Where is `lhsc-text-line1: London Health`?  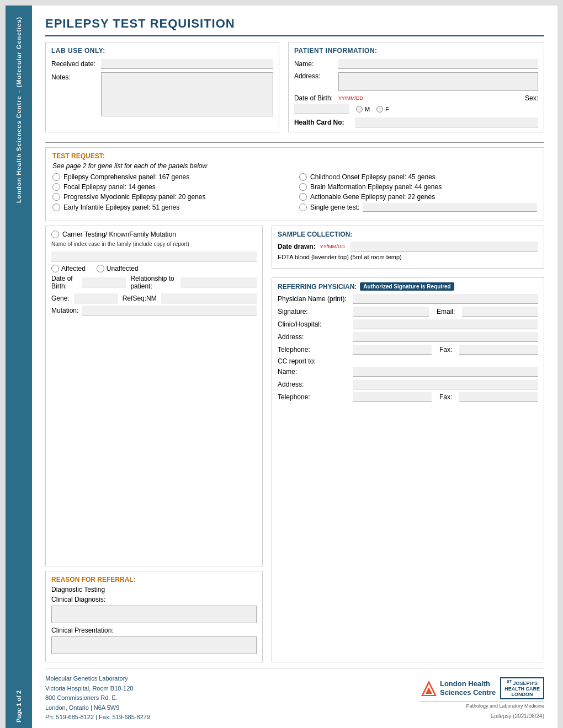
lhsc-text-line1: London Health is located at coordinates (468, 684).